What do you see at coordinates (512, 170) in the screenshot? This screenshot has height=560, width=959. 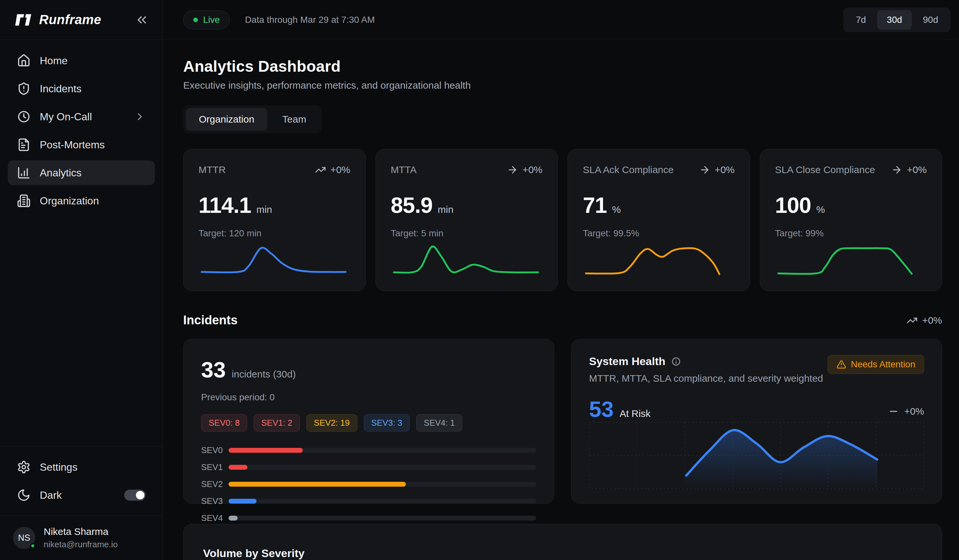 I see `arrow-right-icon` at bounding box center [512, 170].